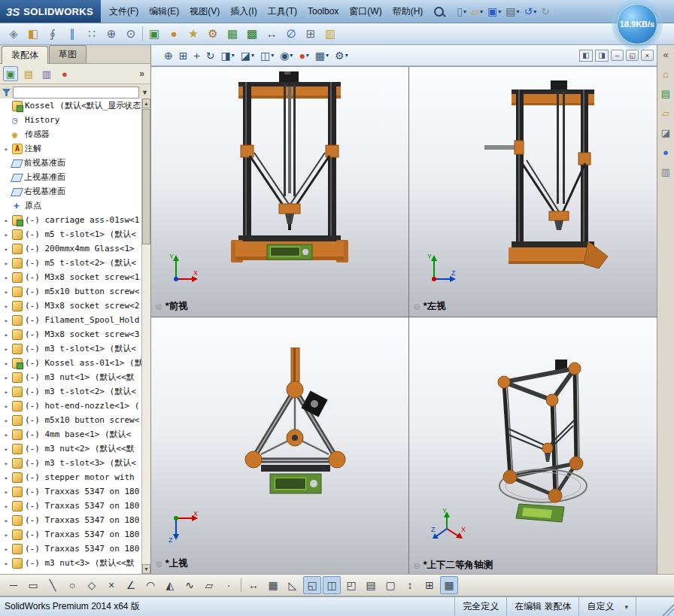 Image resolution: width=674 pixels, height=616 pixels. I want to click on menu-item: 编辑(E), so click(164, 12).